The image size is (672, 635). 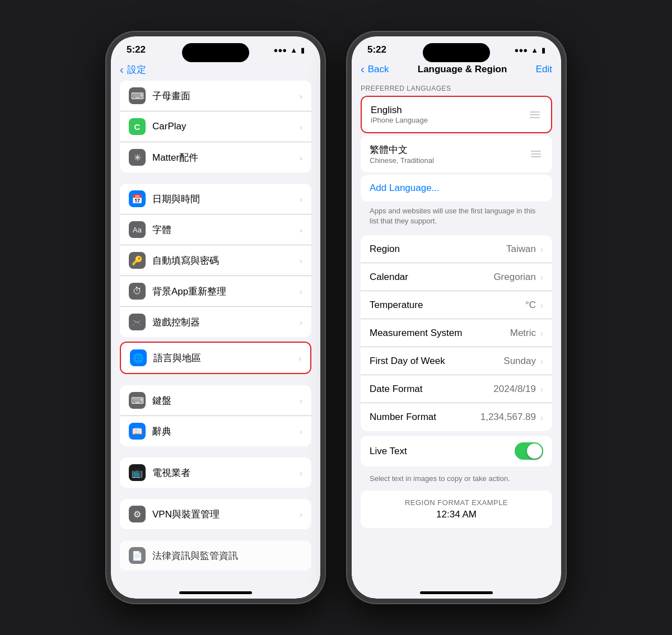 What do you see at coordinates (456, 451) in the screenshot?
I see `live-text-row: Live Text` at bounding box center [456, 451].